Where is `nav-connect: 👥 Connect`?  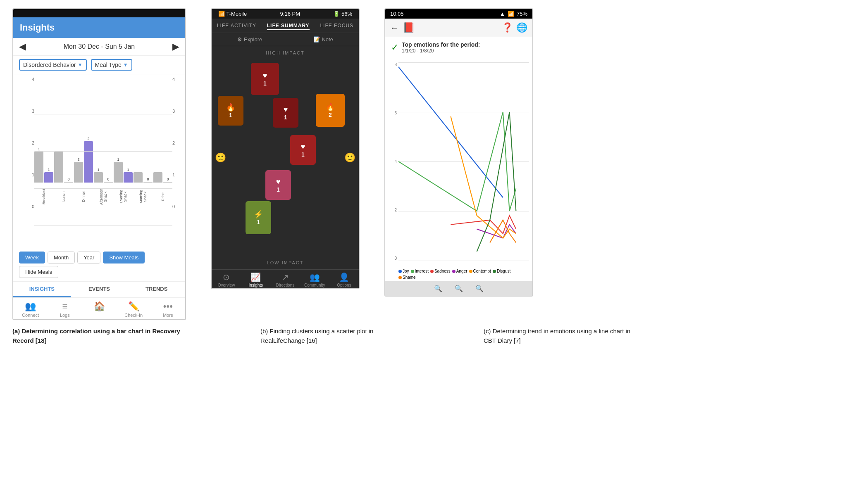
nav-connect: 👥 Connect is located at coordinates (31, 309).